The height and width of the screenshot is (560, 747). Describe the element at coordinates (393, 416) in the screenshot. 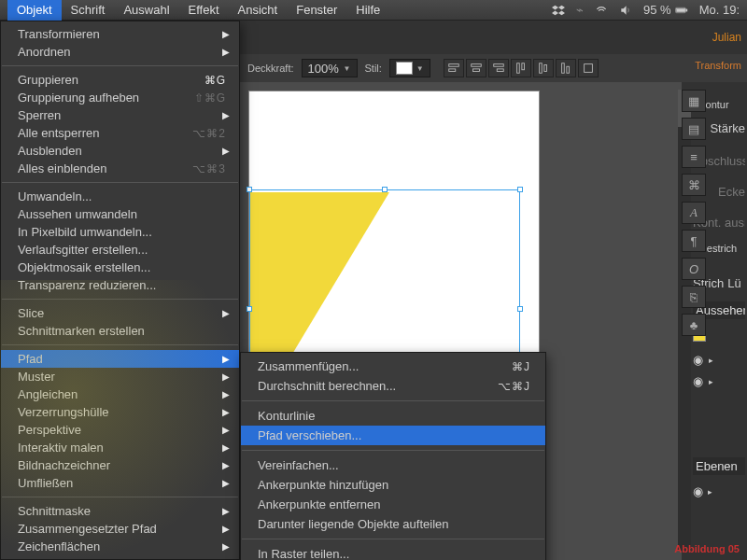

I see `pfad-submenu-item-3: Konturlinie` at that location.